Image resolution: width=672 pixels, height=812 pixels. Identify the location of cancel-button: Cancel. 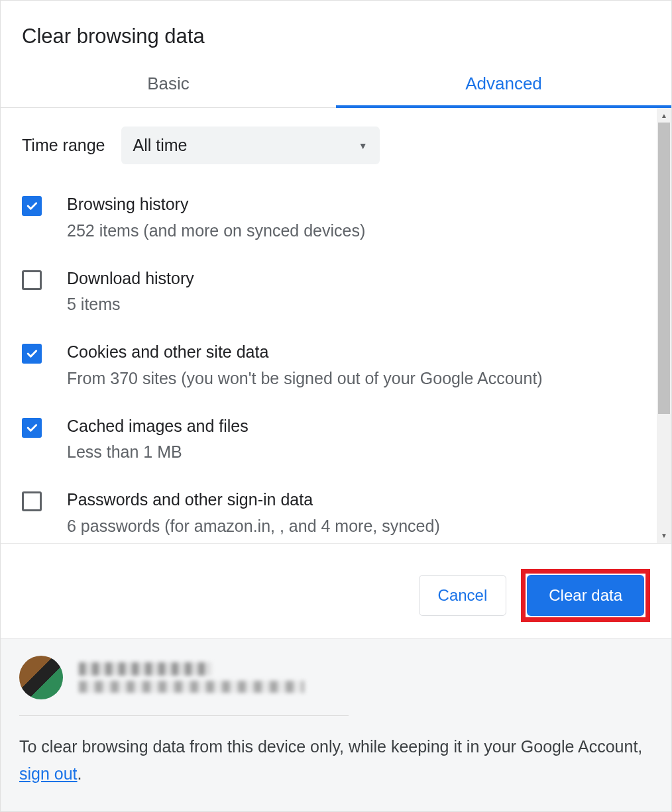
(463, 595).